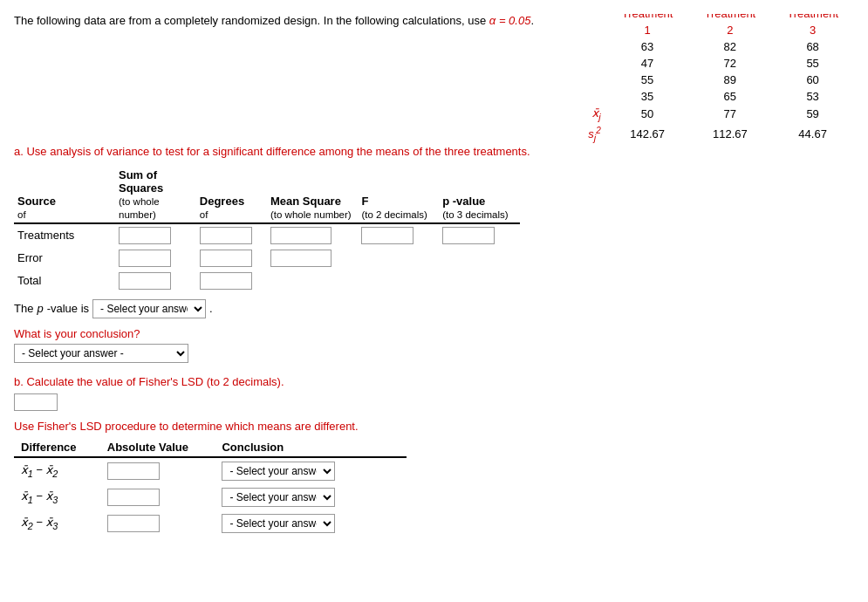 The image size is (868, 602). Describe the element at coordinates (305, 201) in the screenshot. I see `col-ms-header: Mean Square` at that location.